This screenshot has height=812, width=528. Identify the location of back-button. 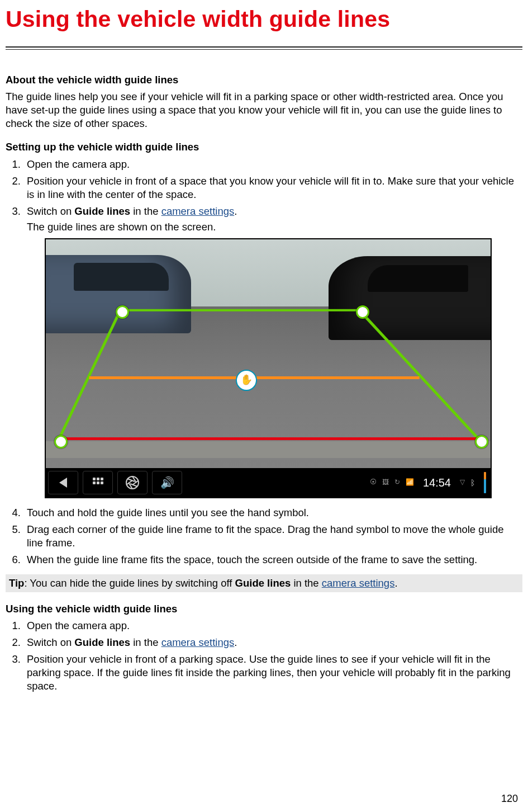
(63, 483).